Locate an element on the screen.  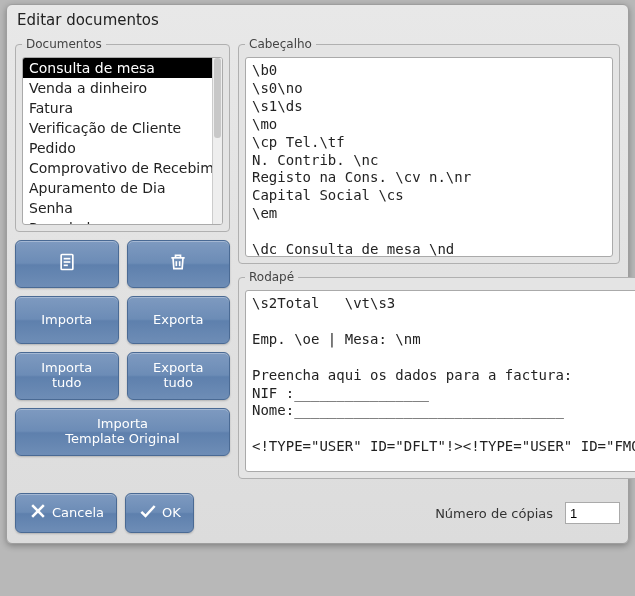
button-grid: Importa Exporta Importa tudo Exporta tud… is located at coordinates (122, 348).